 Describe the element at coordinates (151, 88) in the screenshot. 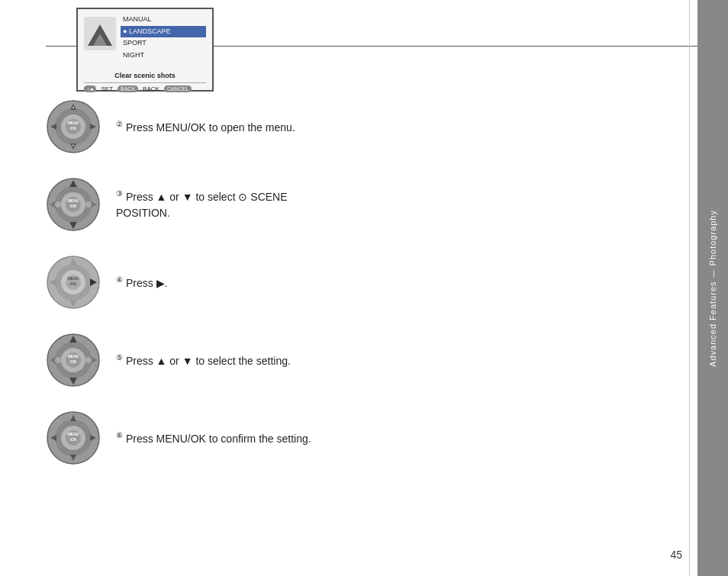

I see `back-label: BACK` at that location.